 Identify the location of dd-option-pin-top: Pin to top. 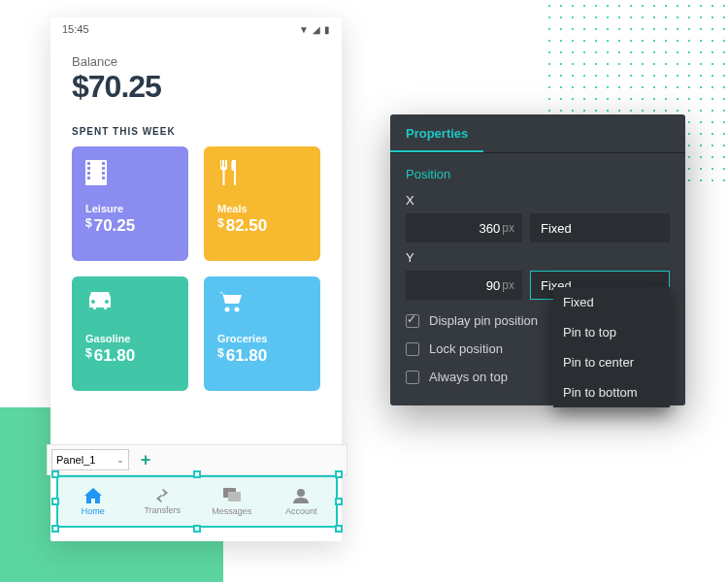
(612, 332).